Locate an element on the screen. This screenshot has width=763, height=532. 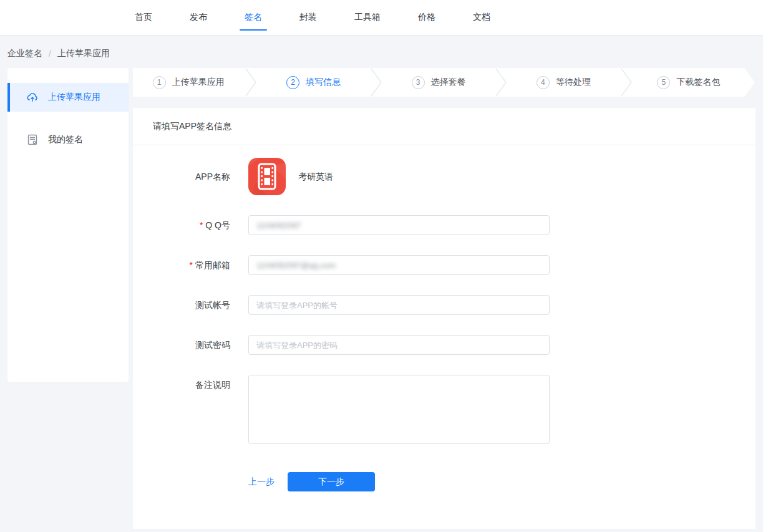
sidebar-item-label: 我的签名 is located at coordinates (66, 140).